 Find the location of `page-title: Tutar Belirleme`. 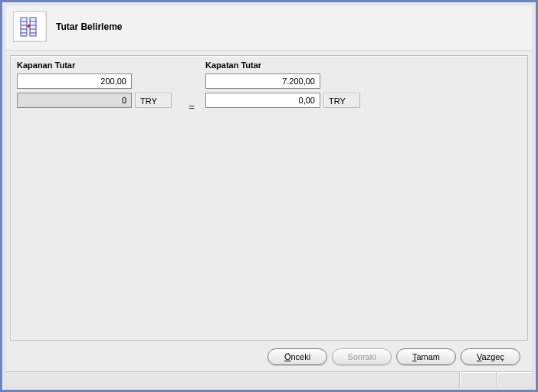

page-title: Tutar Belirleme is located at coordinates (89, 27).